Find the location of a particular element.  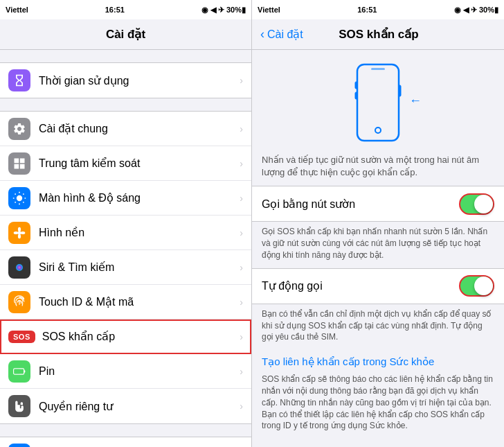

toggle-section-2: Tự động gọi is located at coordinates (378, 286).